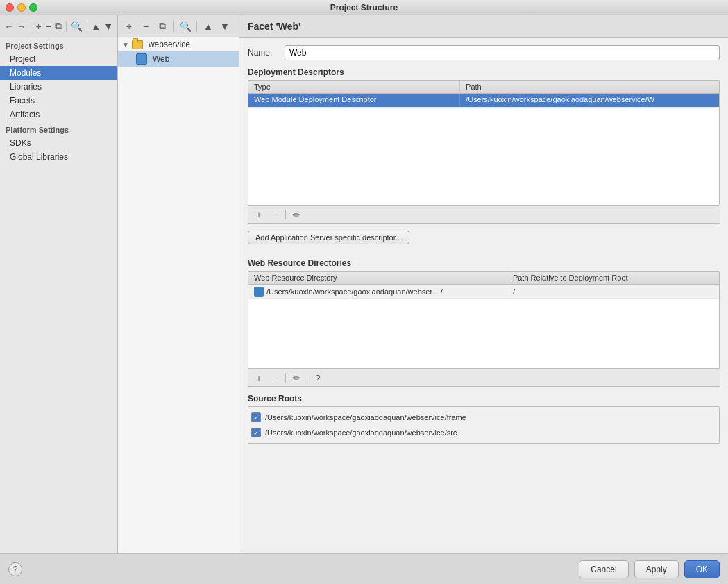 The width and height of the screenshot is (728, 584). What do you see at coordinates (484, 101) in the screenshot?
I see `dd-row-0: Web Module Deployment Descriptor /Users/…` at bounding box center [484, 101].